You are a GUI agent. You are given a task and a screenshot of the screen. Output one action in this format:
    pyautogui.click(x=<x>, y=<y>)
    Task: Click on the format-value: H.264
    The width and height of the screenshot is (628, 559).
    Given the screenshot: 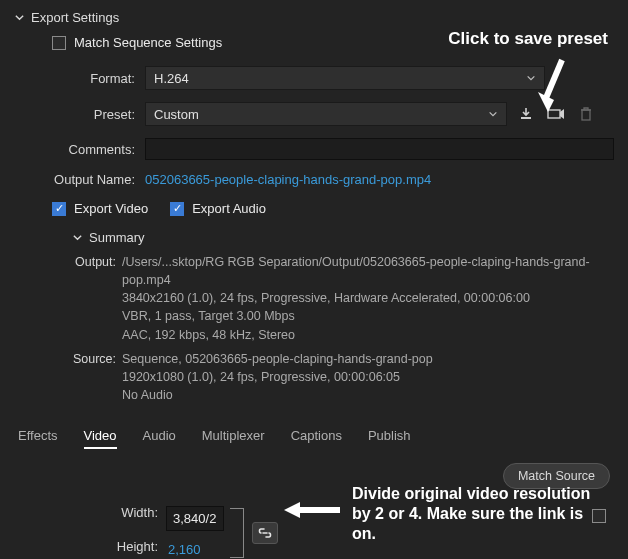 What is the action you would take?
    pyautogui.click(x=172, y=78)
    